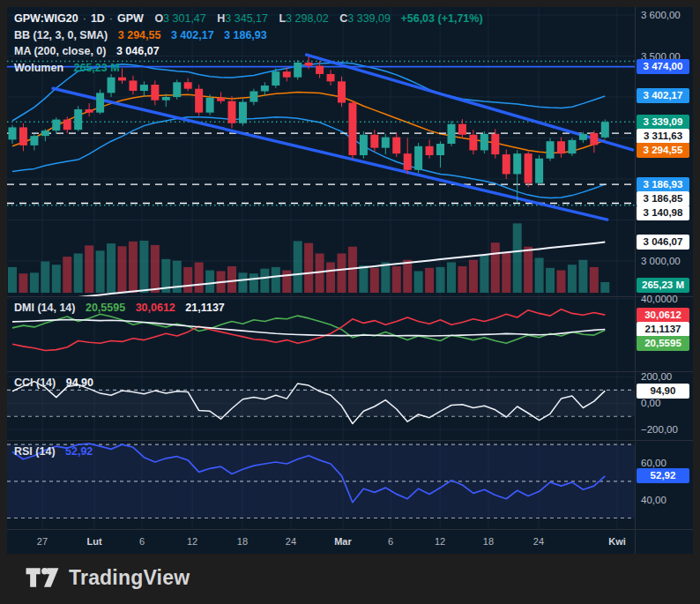 This screenshot has height=604, width=700. I want to click on price-axis-badge: 3 140,98, so click(663, 213).